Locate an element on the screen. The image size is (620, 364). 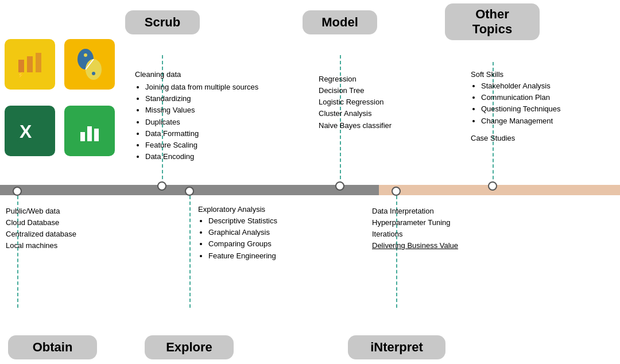
model-item-3: Logistic Regression is located at coordinates (388, 102).